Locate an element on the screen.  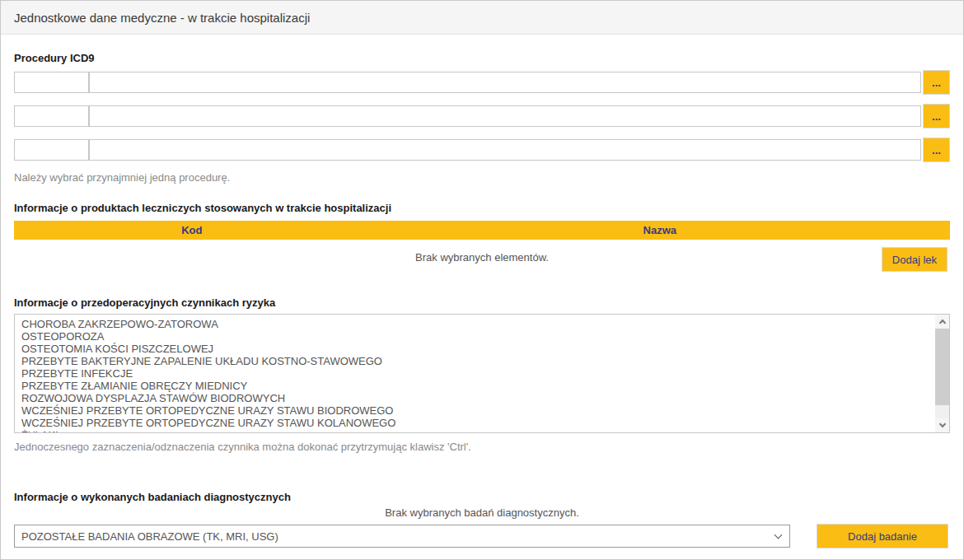
risk-factor-option: PRZEBYTE BAKTERYJNE ZAPALENIE UKŁADU KOS… is located at coordinates (475, 361).